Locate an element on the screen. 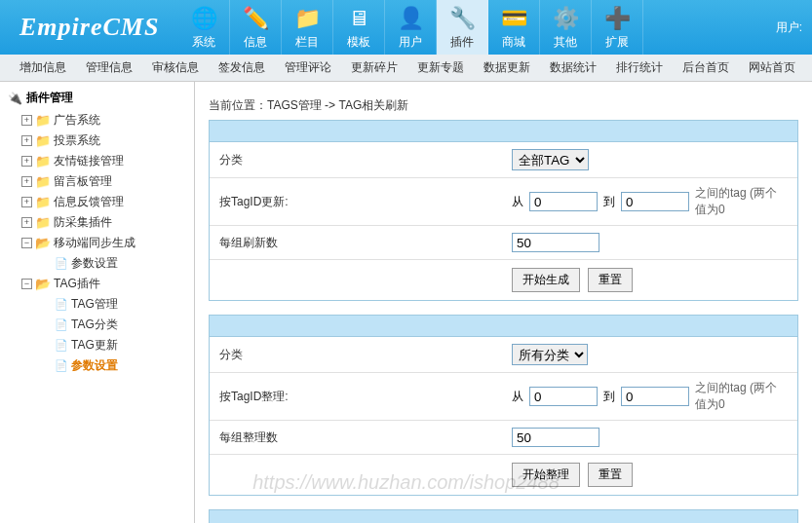 This screenshot has height=523, width=812. tree-tag-update: 📄TAG更新 is located at coordinates (97, 345).